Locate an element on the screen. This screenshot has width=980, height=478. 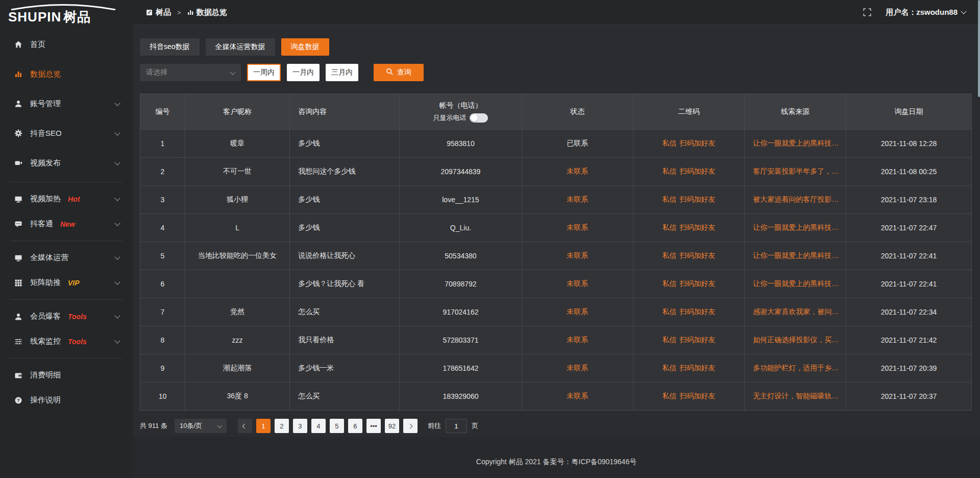
sidebar-item-label: 视频发布 is located at coordinates (45, 163).